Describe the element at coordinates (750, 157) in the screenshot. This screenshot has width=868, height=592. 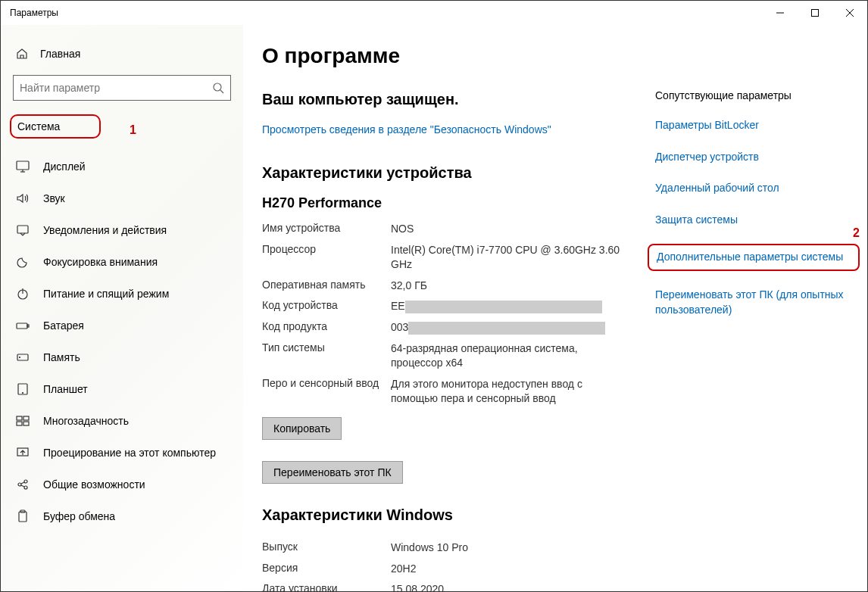
I see `related-link-1: Диспетчер устройств` at that location.